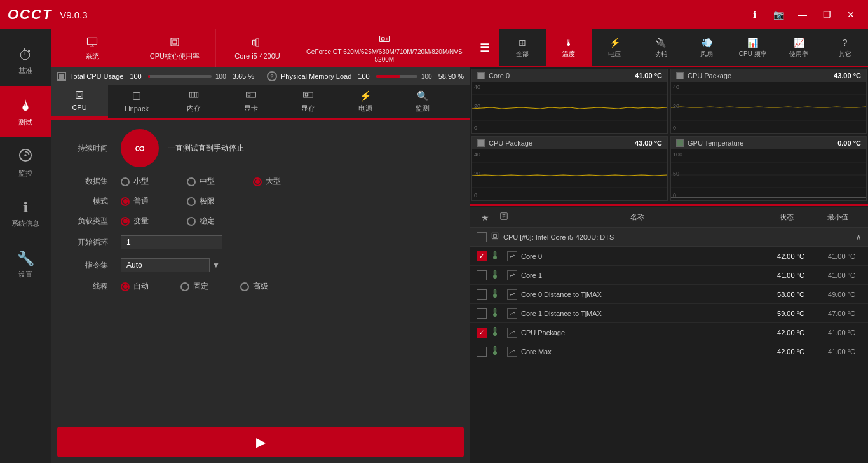 This screenshot has height=463, width=868. I want to click on sub-tabs: CPU Linpack 内存 显卡, so click(261, 102).